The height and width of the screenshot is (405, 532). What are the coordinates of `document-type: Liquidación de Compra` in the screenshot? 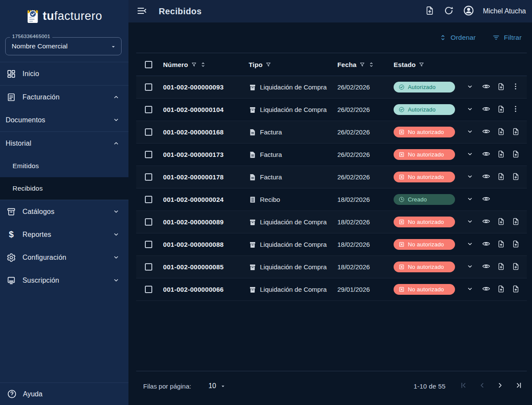 It's located at (293, 245).